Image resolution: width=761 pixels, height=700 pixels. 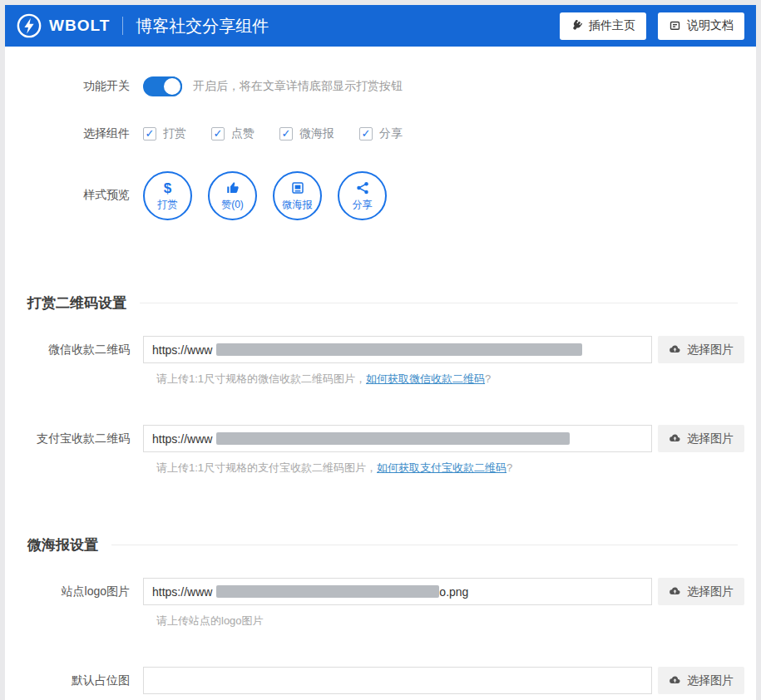 What do you see at coordinates (233, 188) in the screenshot?
I see `thumb-up-icon` at bounding box center [233, 188].